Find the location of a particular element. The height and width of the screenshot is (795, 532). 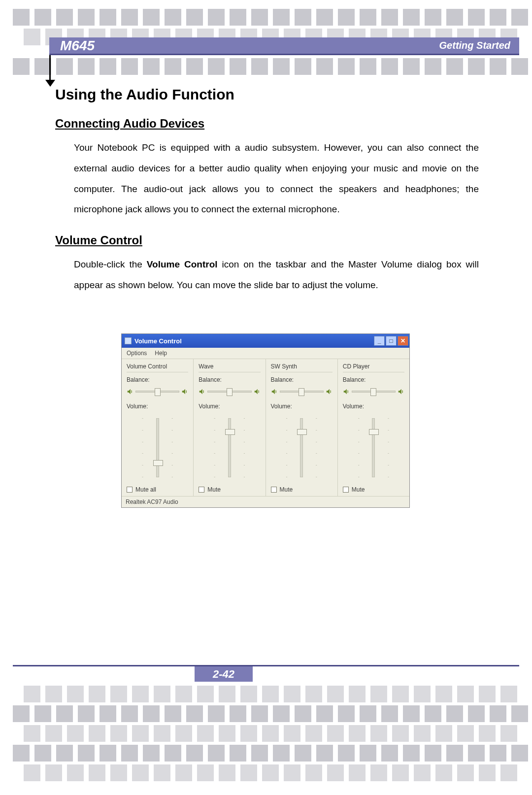

menu-options: Options is located at coordinates (137, 353).